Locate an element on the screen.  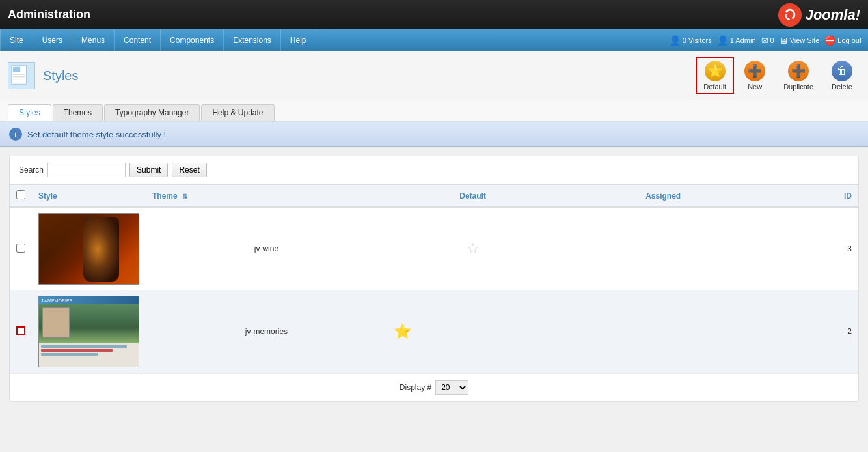
search-input is located at coordinates (87, 170).